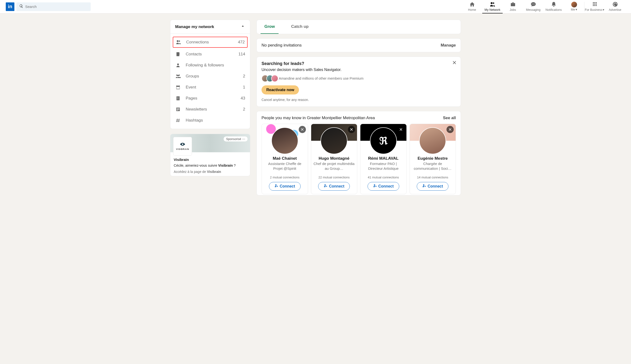 The image size is (631, 364). What do you see at coordinates (554, 5) in the screenshot?
I see `bell-icon` at bounding box center [554, 5].